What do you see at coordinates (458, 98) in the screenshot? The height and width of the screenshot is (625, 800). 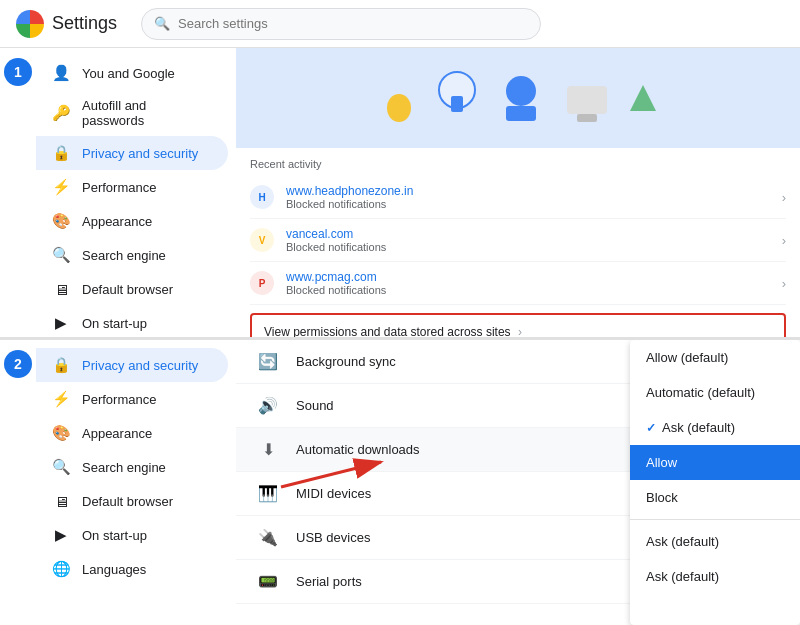 I see `illustration-icon2` at bounding box center [458, 98].